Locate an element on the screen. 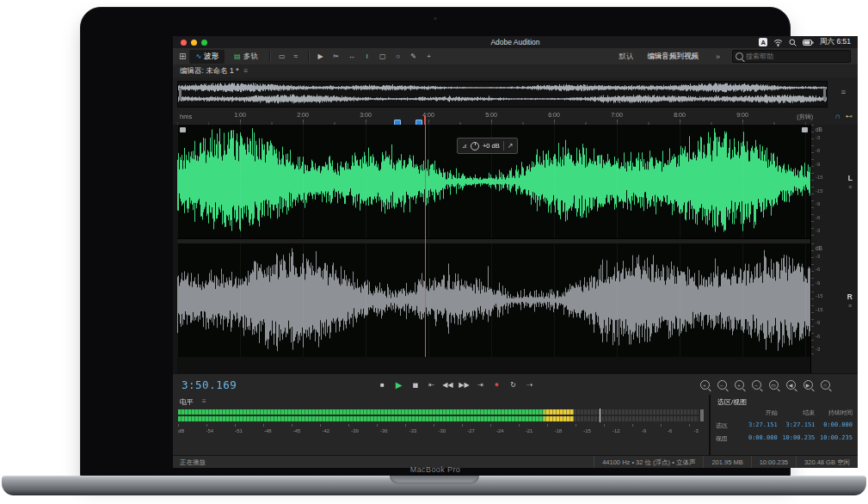 The width and height of the screenshot is (868, 504). view-start: 0:00.000 is located at coordinates (759, 439).